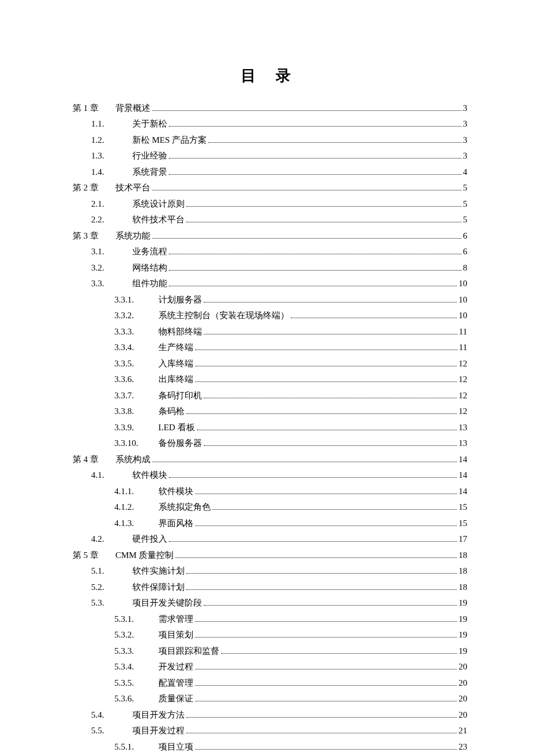 This screenshot has width=534, height=756. What do you see at coordinates (107, 730) in the screenshot?
I see `toc-entry-number: 5.5.` at bounding box center [107, 730].